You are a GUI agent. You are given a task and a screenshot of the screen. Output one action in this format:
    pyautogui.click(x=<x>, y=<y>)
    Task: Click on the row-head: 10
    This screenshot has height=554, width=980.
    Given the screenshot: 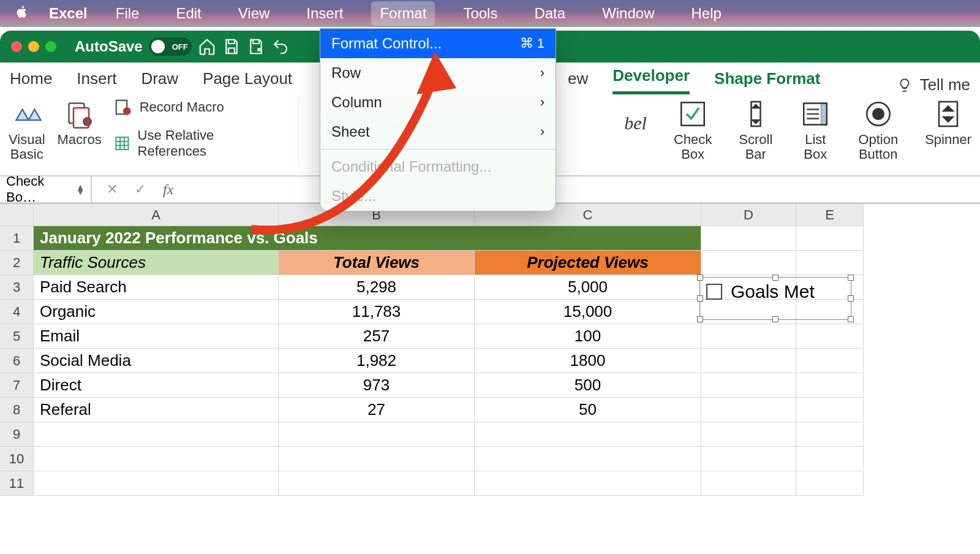 What is the action you would take?
    pyautogui.click(x=17, y=459)
    